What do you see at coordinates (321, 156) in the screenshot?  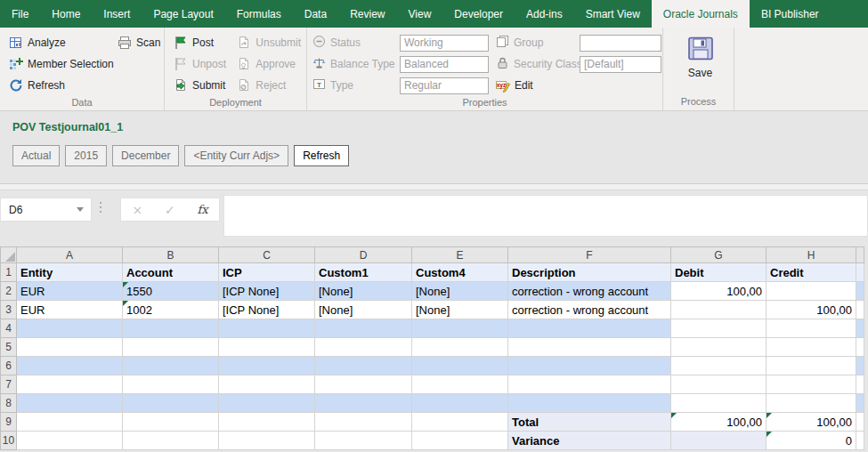 I see `pov-button-refresh: Refresh` at bounding box center [321, 156].